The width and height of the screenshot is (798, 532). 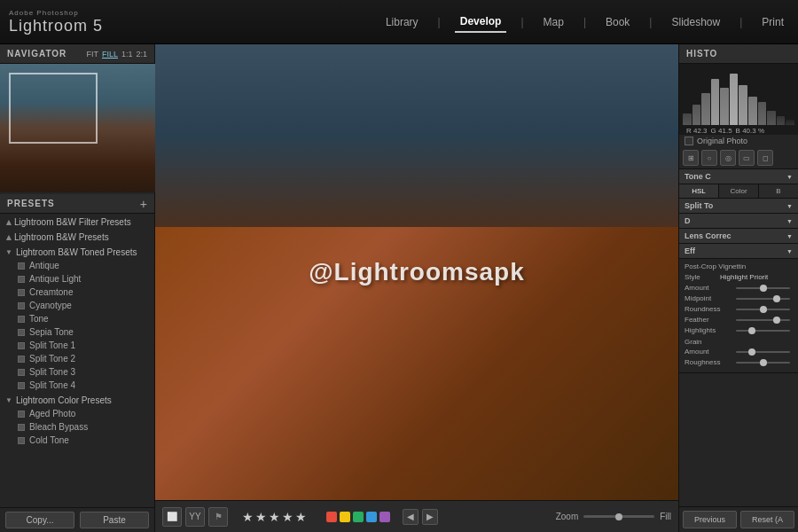 I want to click on preset-split-tone-2: Split Tone 2, so click(x=77, y=358).